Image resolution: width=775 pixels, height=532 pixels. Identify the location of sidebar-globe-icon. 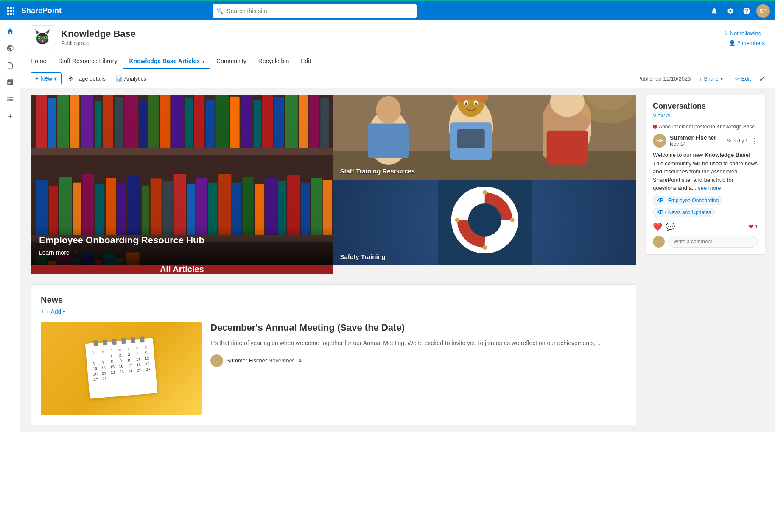
(10, 48).